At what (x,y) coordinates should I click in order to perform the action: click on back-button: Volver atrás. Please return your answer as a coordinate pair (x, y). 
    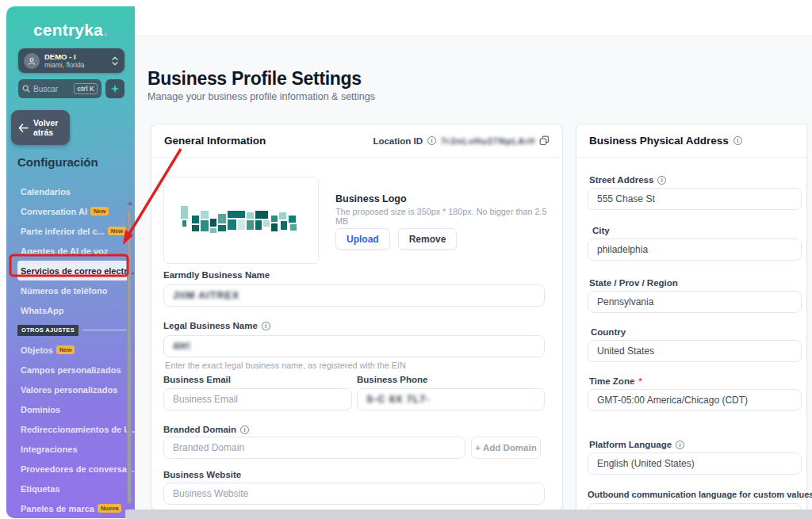
    Looking at the image, I should click on (40, 128).